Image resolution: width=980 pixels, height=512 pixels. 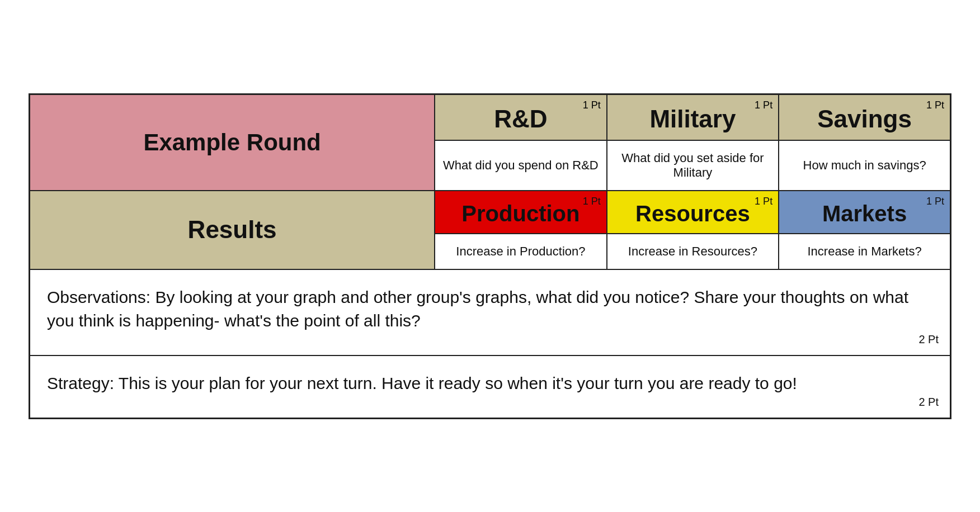 What do you see at coordinates (929, 402) in the screenshot?
I see `strategy-pt: 2 Pt` at bounding box center [929, 402].